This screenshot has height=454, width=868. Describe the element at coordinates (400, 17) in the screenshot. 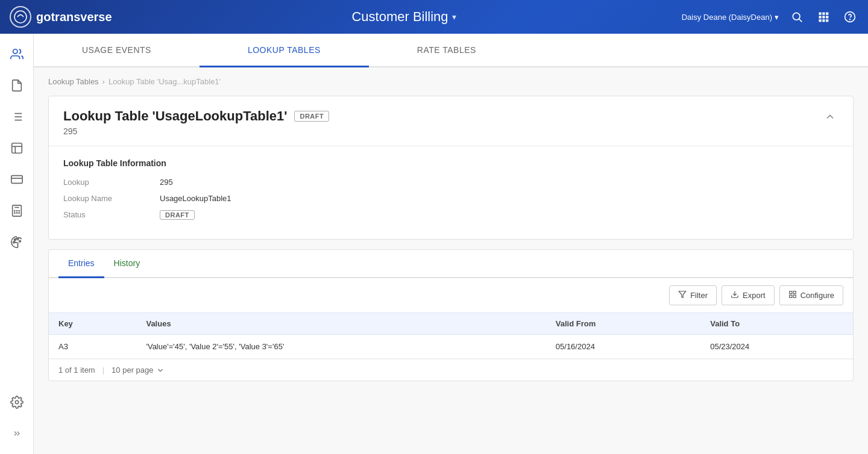

I see `app-title-text: Customer Billing` at that location.